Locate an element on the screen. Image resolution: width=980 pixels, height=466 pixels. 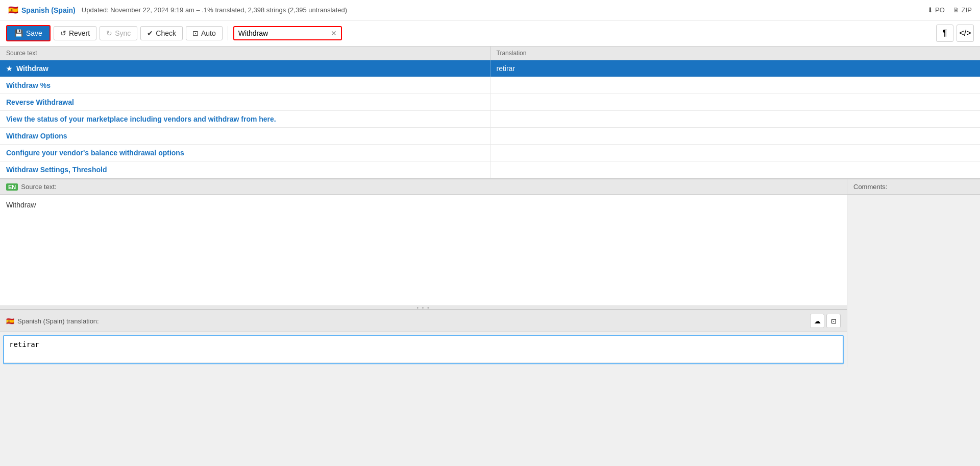
string-source-text: Reverse Withdrawal is located at coordinates (40, 102).